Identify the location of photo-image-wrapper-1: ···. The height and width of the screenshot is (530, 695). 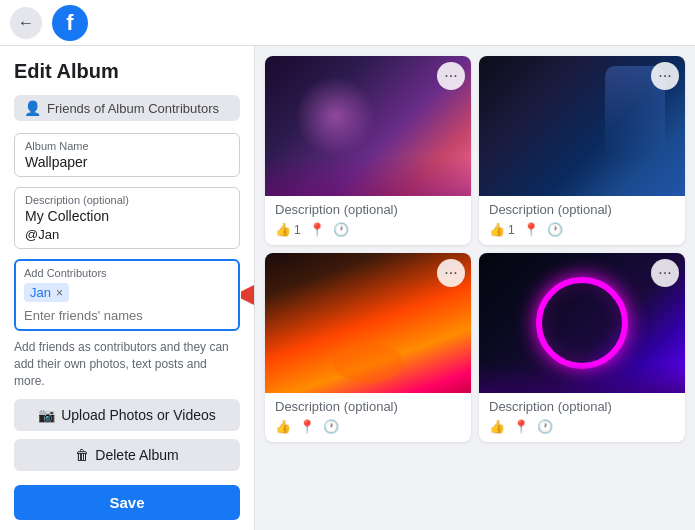
(368, 126).